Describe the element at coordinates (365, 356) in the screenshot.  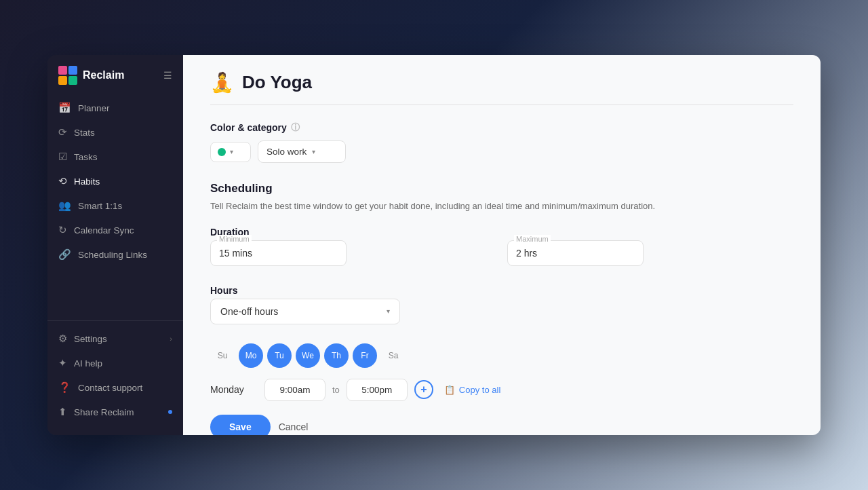
I see `day-button-fr: Fr` at that location.